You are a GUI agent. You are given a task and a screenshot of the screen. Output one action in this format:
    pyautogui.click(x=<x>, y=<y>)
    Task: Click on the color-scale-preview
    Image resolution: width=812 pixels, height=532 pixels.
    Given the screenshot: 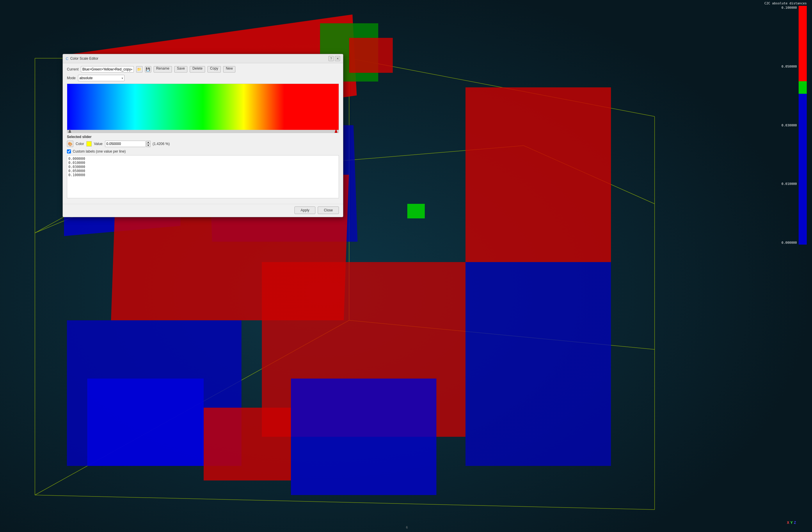 What is the action you would take?
    pyautogui.click(x=203, y=109)
    